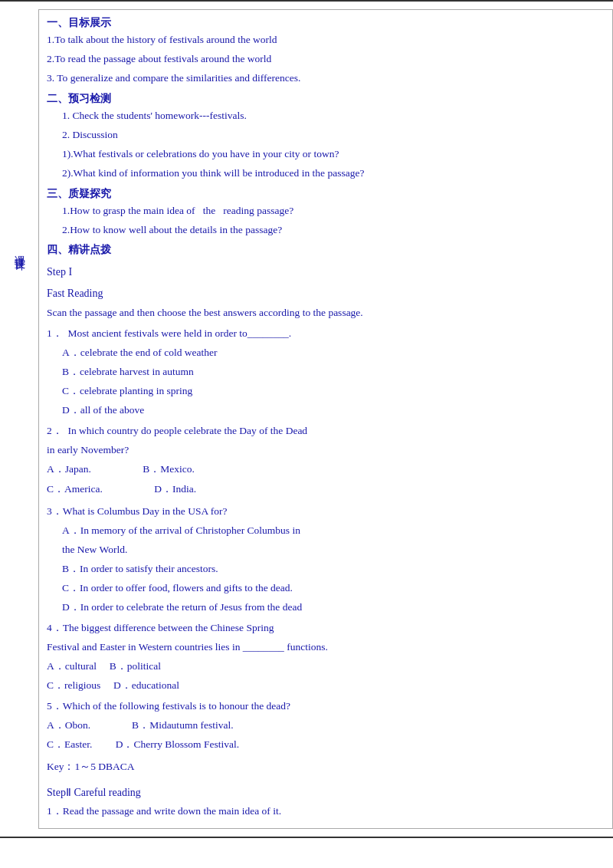  I want to click on step1-sublabel: Fast Reading, so click(322, 294).